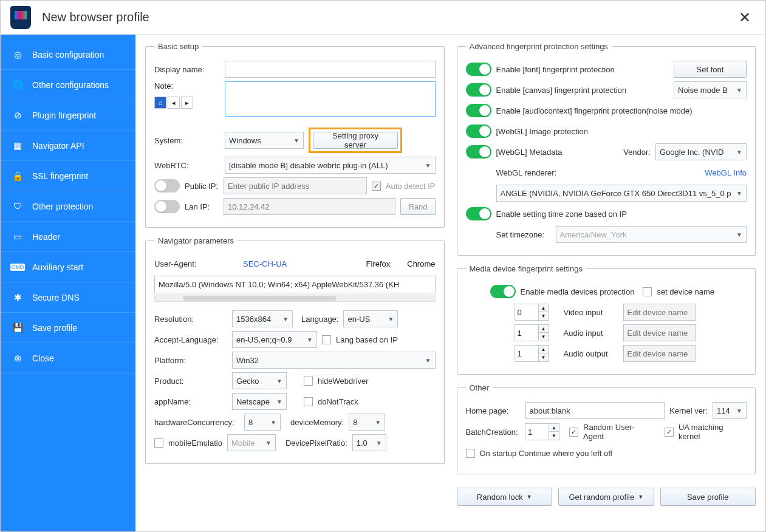 The image size is (766, 532). Describe the element at coordinates (187, 264) in the screenshot. I see `ua-label: User-Agent:` at that location.